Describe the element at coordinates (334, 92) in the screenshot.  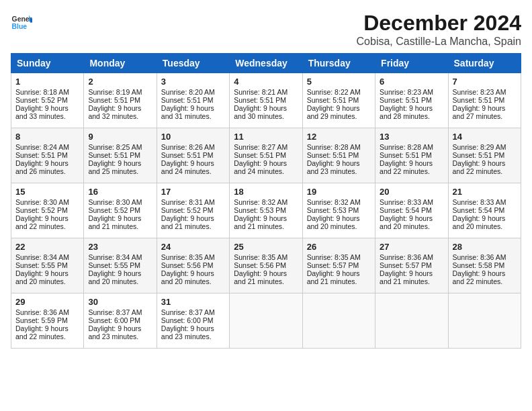
I see `sunrise-label: Sunrise: 8:22 AM` at that location.